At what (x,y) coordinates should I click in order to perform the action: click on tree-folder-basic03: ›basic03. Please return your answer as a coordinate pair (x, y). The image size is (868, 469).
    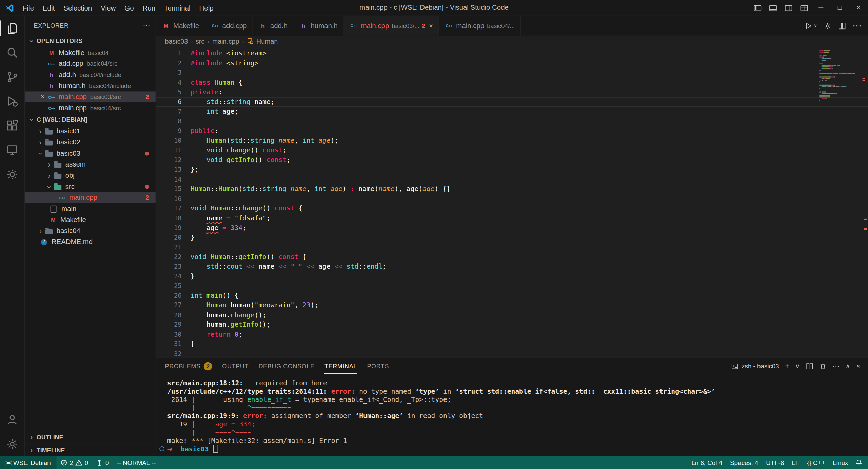
    Looking at the image, I should click on (90, 153).